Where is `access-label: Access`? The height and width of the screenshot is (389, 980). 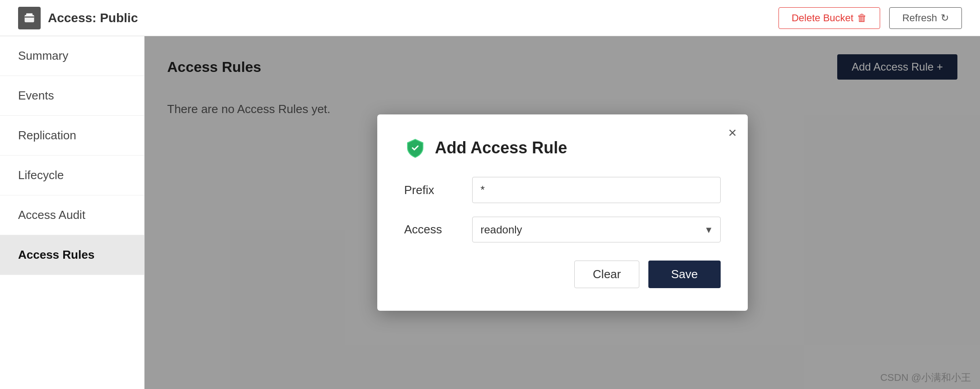 access-label: Access is located at coordinates (431, 230).